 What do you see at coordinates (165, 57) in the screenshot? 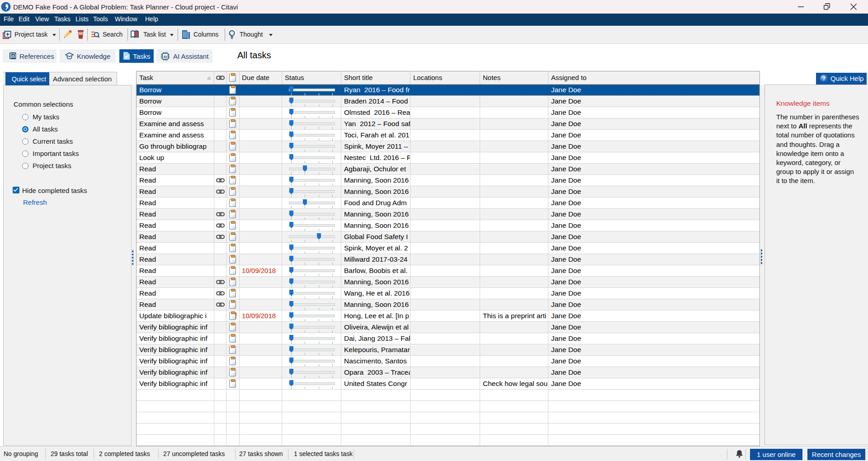
I see `svg-text: AI` at bounding box center [165, 57].